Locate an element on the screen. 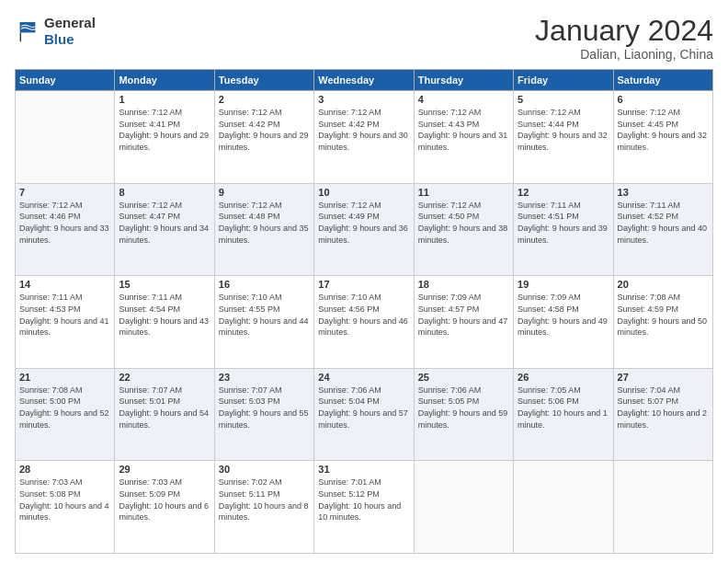 This screenshot has height=563, width=728. col-friday: Friday is located at coordinates (563, 81).